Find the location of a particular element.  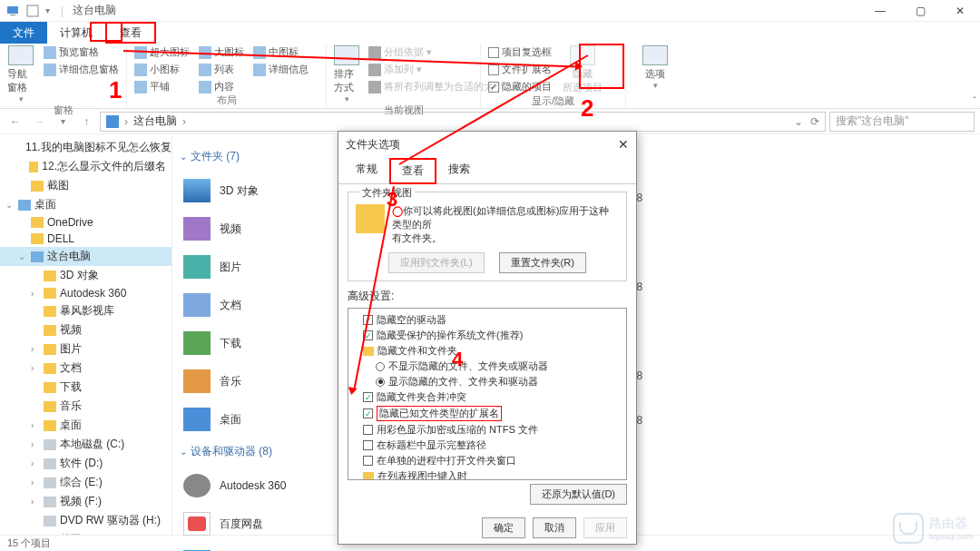

view-sm-icons: 小图标 is located at coordinates (162, 69).